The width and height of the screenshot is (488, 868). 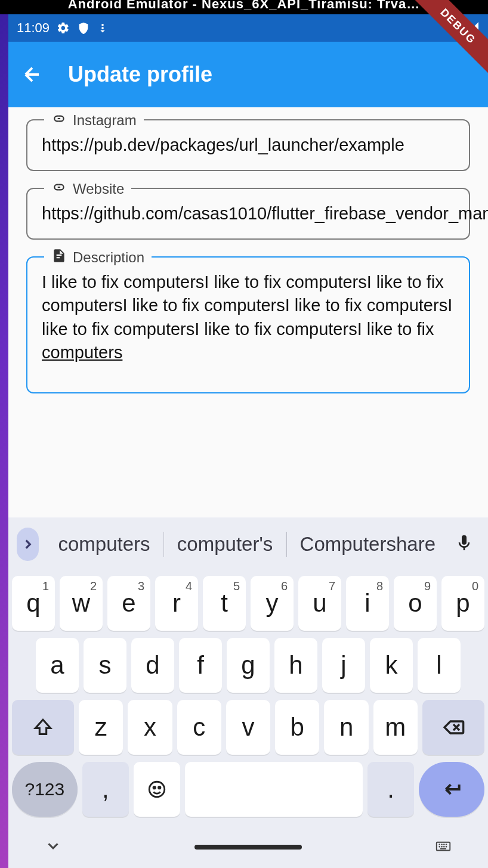 What do you see at coordinates (177, 603) in the screenshot?
I see `key-r: 4r` at bounding box center [177, 603].